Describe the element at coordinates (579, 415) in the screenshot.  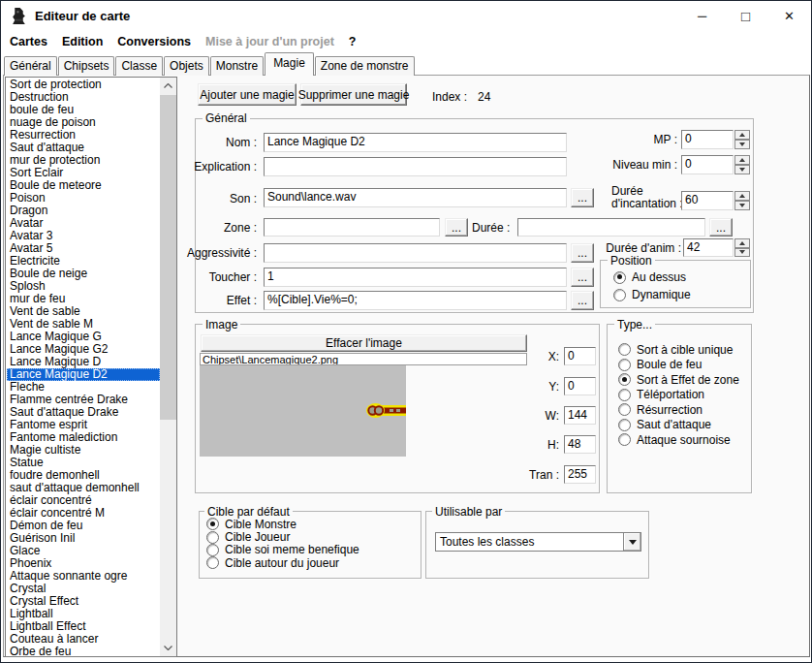
I see `w-field: 144` at that location.